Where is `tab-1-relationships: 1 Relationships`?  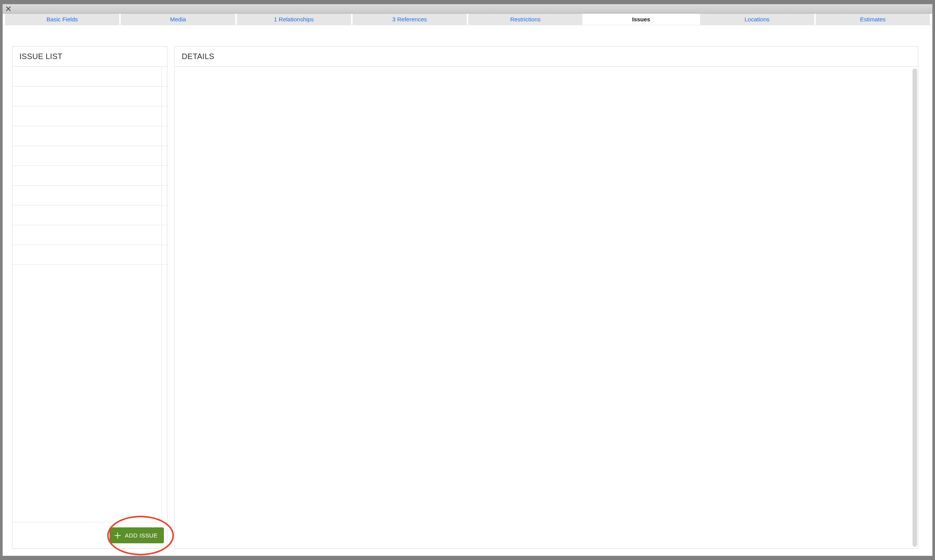 tab-1-relationships: 1 Relationships is located at coordinates (294, 19).